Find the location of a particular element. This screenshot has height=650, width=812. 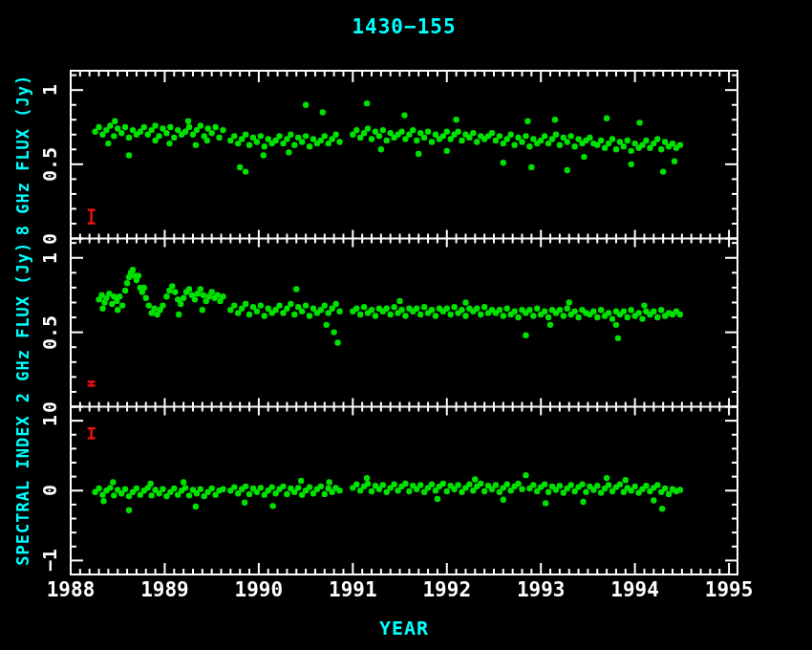

x-tick-label-1995: 1995 is located at coordinates (730, 590).